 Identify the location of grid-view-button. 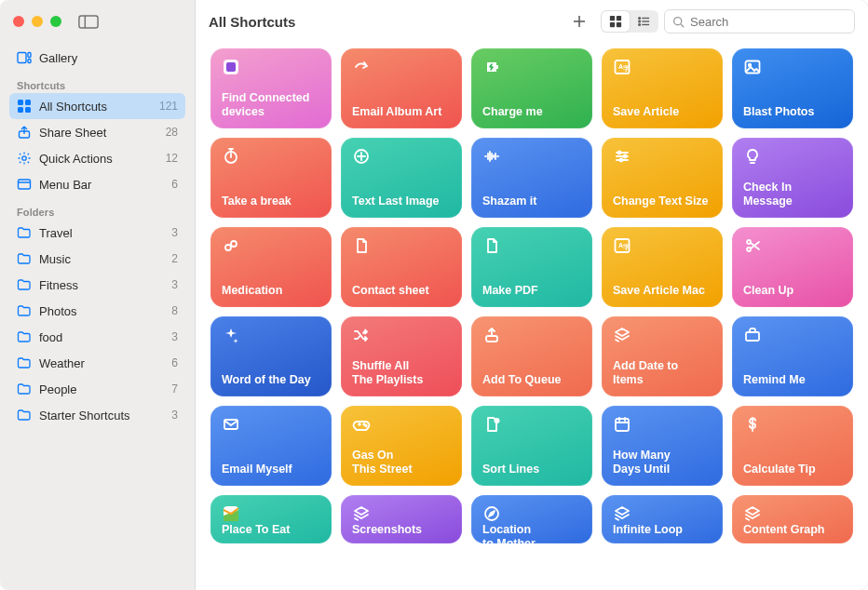
(616, 21).